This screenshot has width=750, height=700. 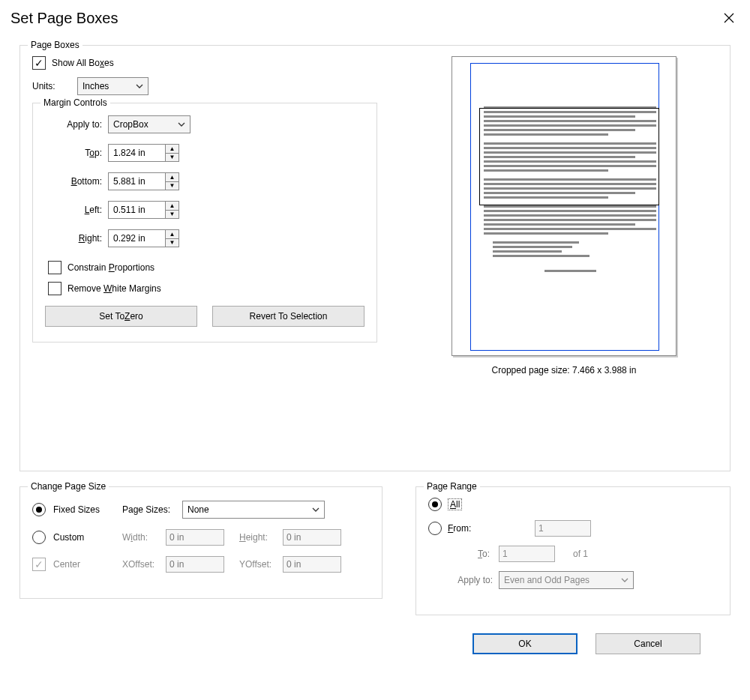 What do you see at coordinates (39, 510) in the screenshot?
I see `fixed-sizes-radio` at bounding box center [39, 510].